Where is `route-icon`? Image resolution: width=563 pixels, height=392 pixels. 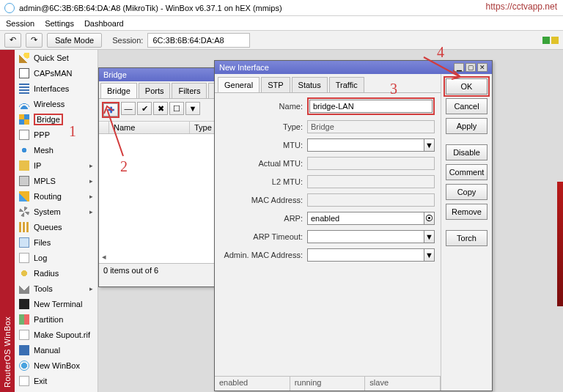 route-icon is located at coordinates (24, 196).